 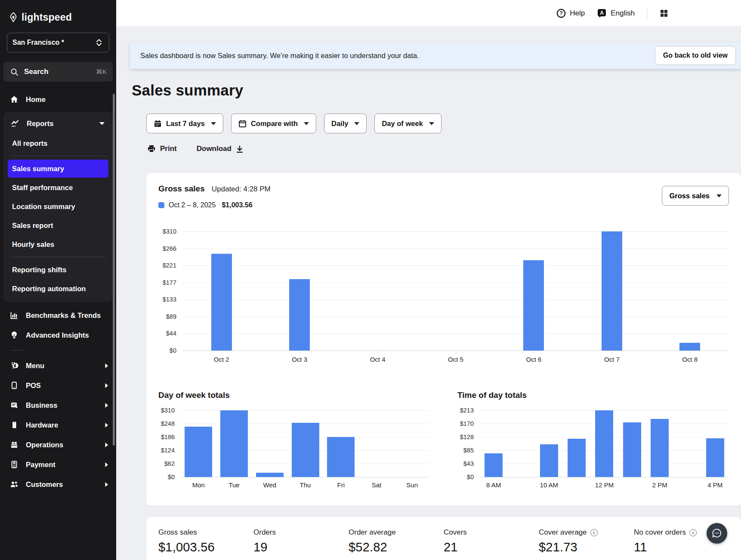 I want to click on compare-with-filter: Compare with, so click(x=274, y=123).